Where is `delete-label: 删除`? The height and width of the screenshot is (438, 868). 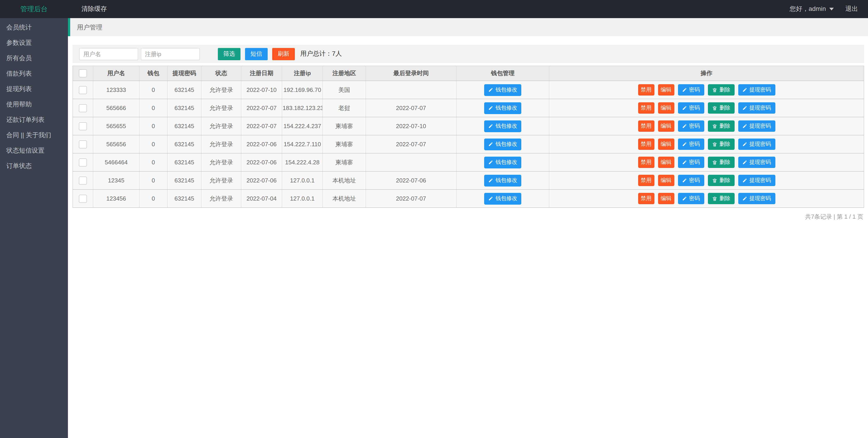 delete-label: 删除 is located at coordinates (725, 162).